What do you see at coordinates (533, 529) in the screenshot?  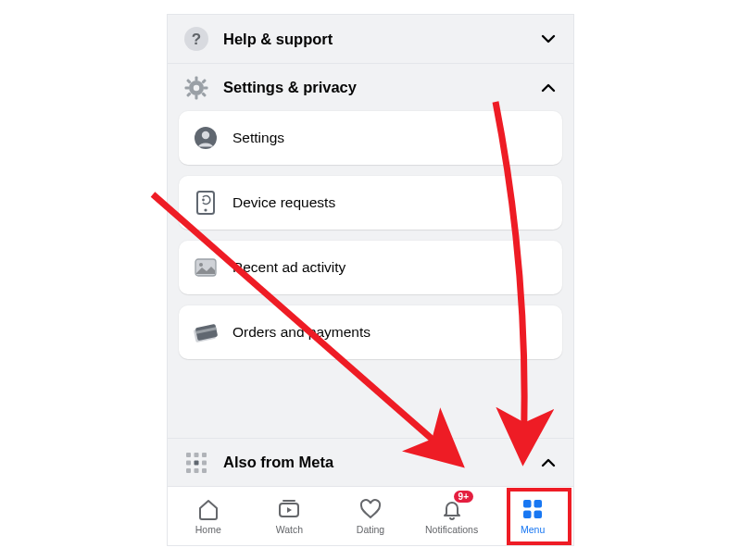 I see `tab-menu-label: Menu` at bounding box center [533, 529].